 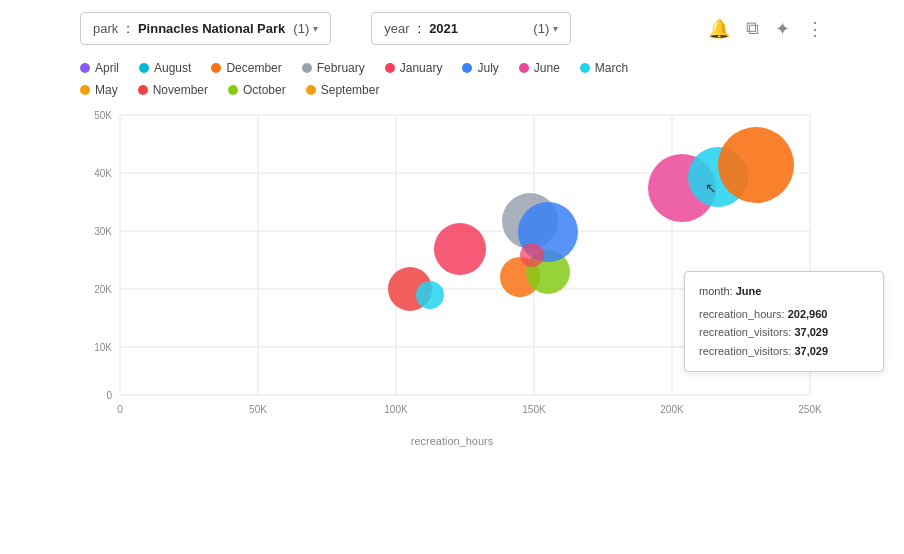 What do you see at coordinates (532, 255) in the screenshot?
I see `bubble-jan-small` at bounding box center [532, 255].